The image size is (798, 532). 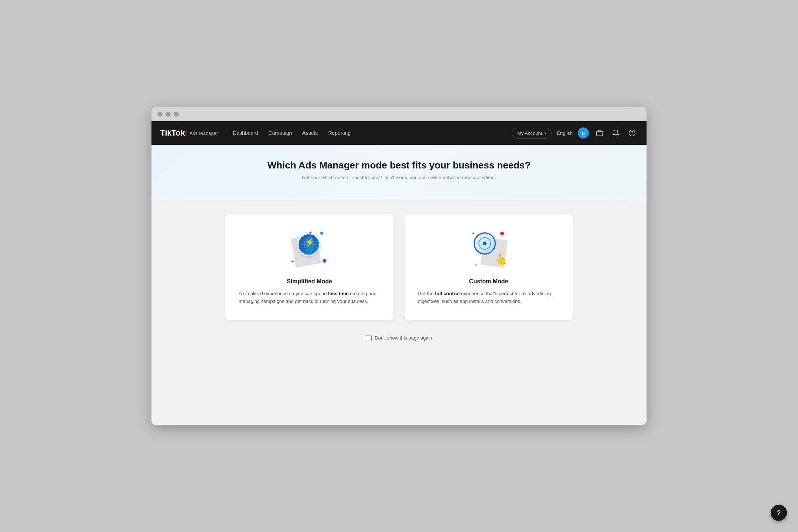 I want to click on simplified-mode-card: ⚡ ✦ ✦ Simplified Mode A simplified exper, so click(x=310, y=267).